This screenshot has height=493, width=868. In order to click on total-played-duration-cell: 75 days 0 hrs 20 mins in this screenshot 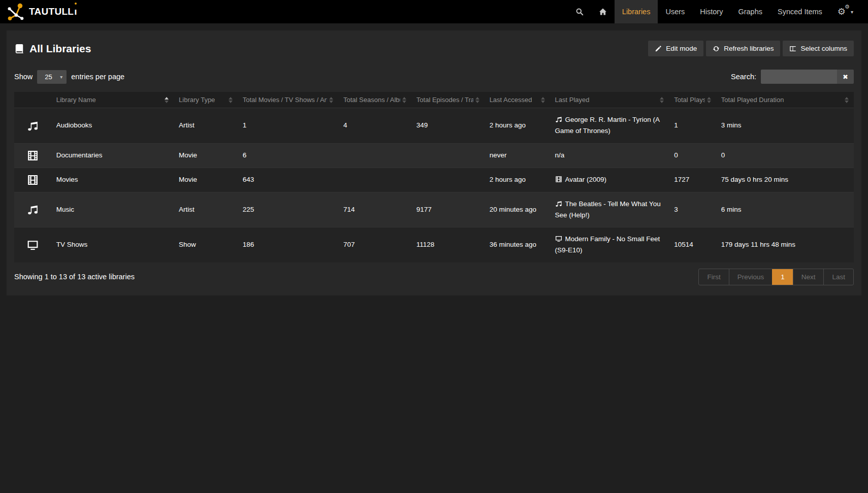, I will do `click(785, 180)`.